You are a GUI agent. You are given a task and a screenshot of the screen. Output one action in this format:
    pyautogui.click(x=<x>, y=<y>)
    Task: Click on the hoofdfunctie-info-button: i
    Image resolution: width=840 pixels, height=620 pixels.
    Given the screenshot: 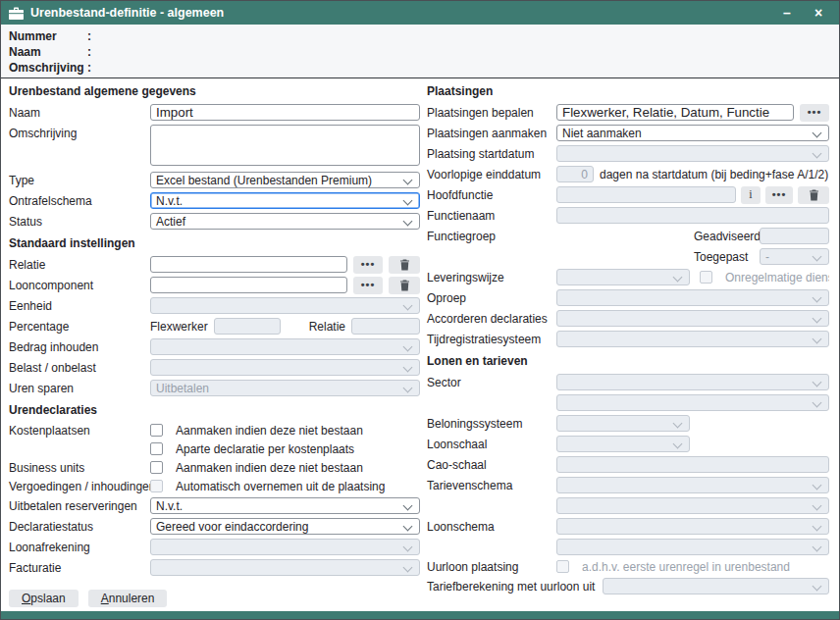 What is the action you would take?
    pyautogui.click(x=751, y=195)
    